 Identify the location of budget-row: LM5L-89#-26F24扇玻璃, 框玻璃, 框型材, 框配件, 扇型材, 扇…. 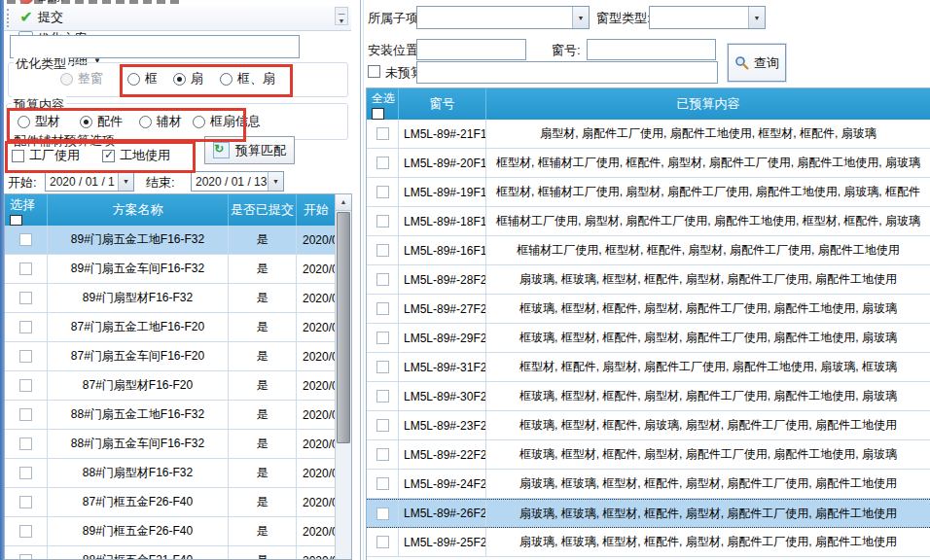
(648, 513).